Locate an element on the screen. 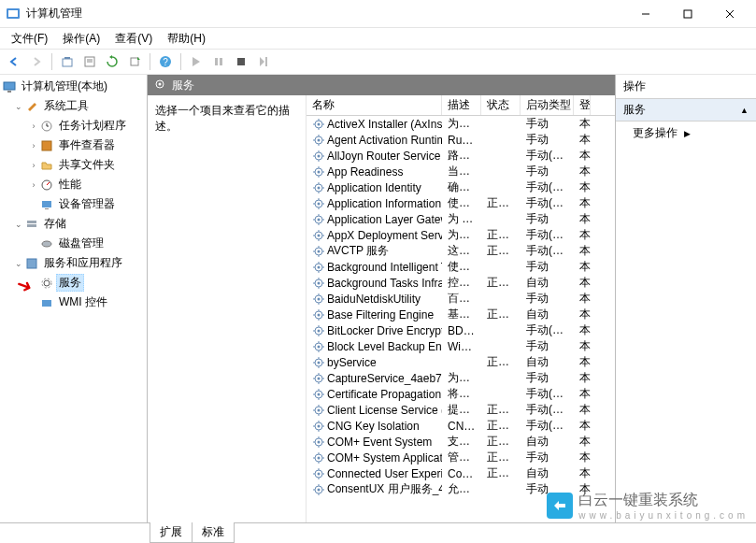  service-row: Block Level Backup Engine ...Win...手动本 is located at coordinates (461, 346).